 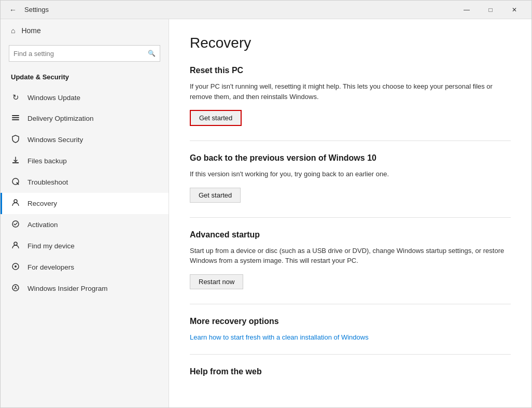 What do you see at coordinates (351, 174) in the screenshot?
I see `go-back-desc: If this version isn't working for you, t…` at bounding box center [351, 174].